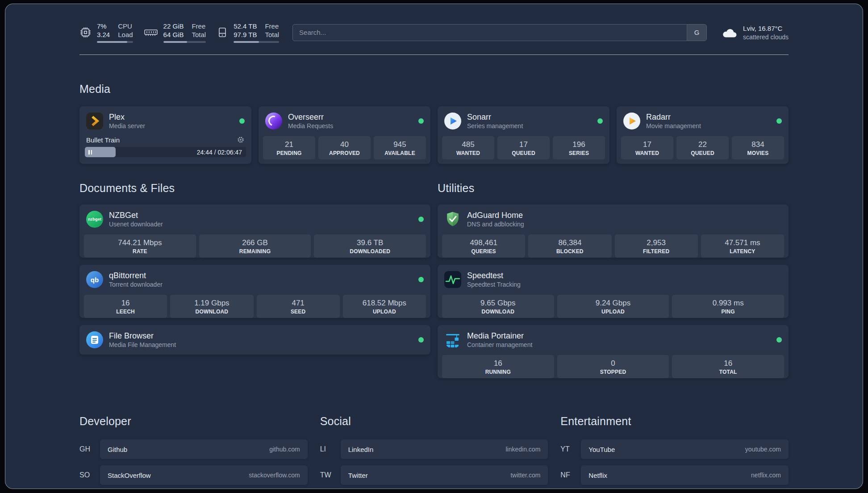  Describe the element at coordinates (728, 367) in the screenshot. I see `stat-total: 16TOTAL` at that location.